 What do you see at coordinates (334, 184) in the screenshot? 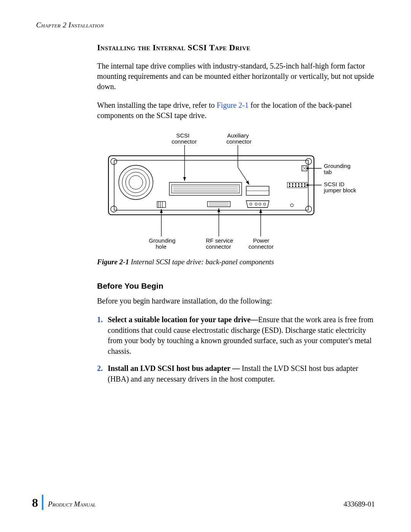
I see `label-scsi-id-1: SCSI ID` at bounding box center [334, 184].